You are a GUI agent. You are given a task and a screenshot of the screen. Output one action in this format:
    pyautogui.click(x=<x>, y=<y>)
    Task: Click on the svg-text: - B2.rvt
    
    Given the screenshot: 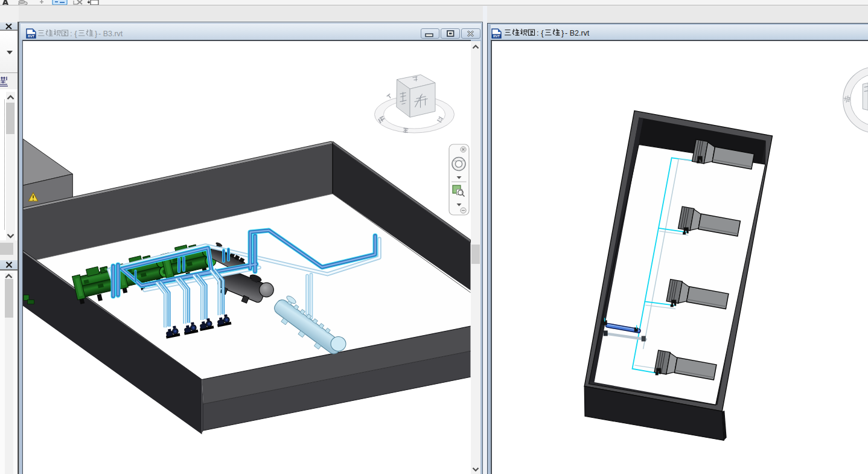 What is the action you would take?
    pyautogui.click(x=577, y=33)
    